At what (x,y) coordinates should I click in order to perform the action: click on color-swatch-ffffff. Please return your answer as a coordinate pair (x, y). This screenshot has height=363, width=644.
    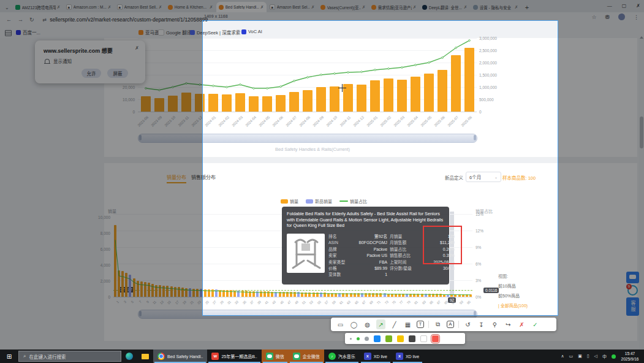
    Looking at the image, I should click on (424, 338).